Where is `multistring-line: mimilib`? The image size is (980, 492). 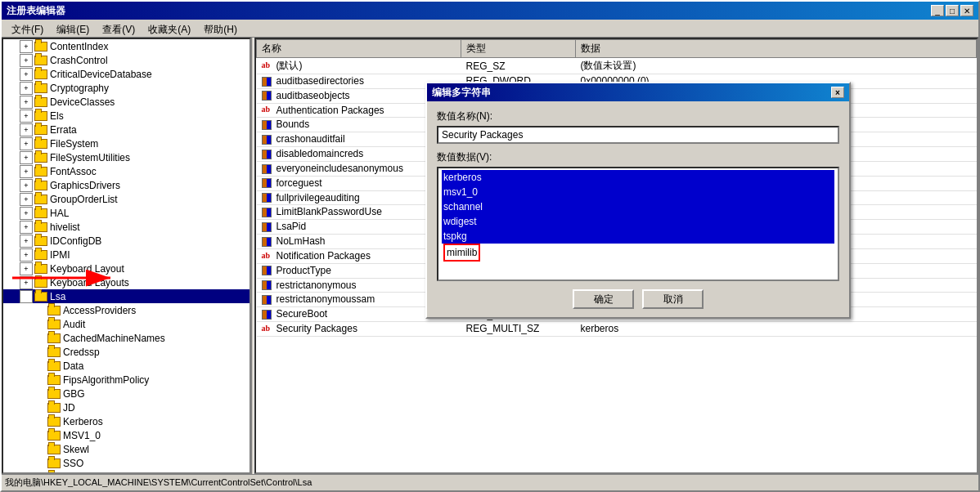 multistring-line: mimilib is located at coordinates (638, 253).